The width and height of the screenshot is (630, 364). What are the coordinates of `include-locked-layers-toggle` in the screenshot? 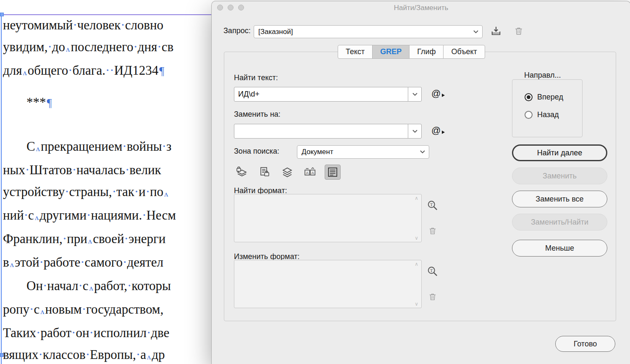 It's located at (242, 172).